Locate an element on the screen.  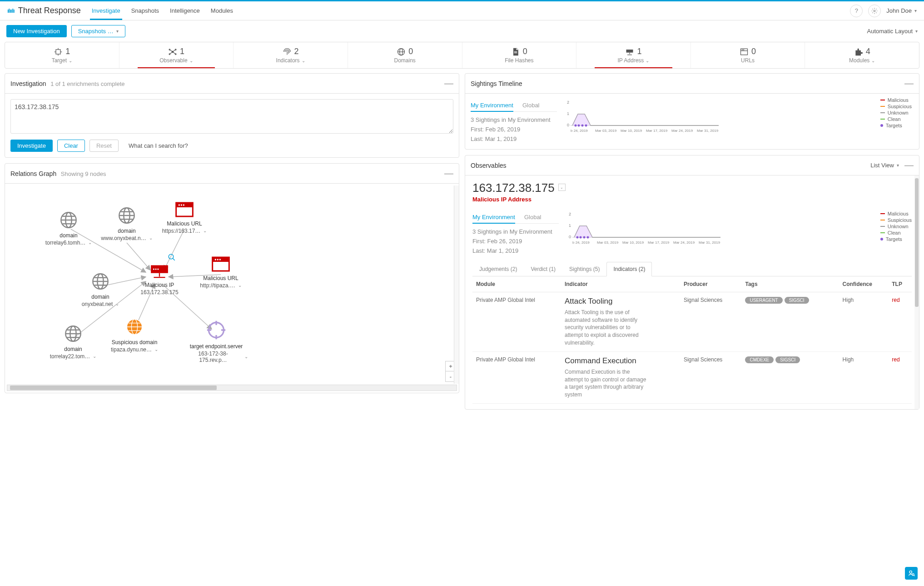
nav-snapshots: Snapshots is located at coordinates (145, 11).